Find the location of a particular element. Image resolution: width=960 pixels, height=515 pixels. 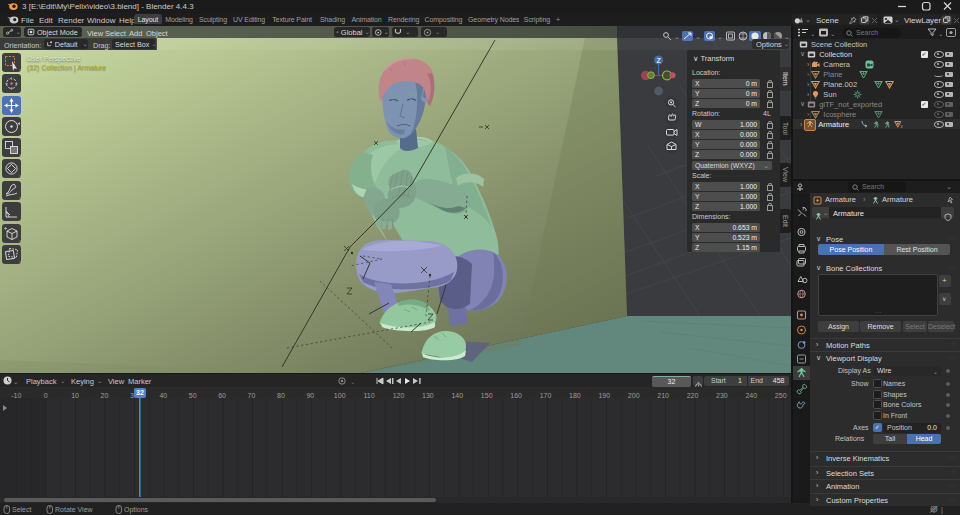

svg-text: Select is located at coordinates (22, 510).